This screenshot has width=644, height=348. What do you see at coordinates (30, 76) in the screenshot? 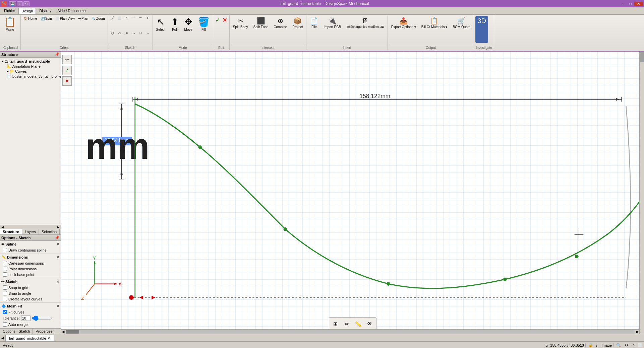
I see `tree-item-profile: 📄 bustin_modela_33_tail_profile` at bounding box center [30, 76].